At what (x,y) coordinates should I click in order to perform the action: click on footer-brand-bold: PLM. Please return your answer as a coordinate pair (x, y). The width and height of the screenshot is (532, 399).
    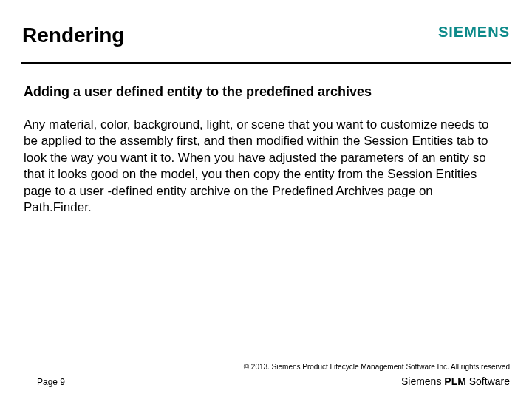
    Looking at the image, I should click on (455, 381).